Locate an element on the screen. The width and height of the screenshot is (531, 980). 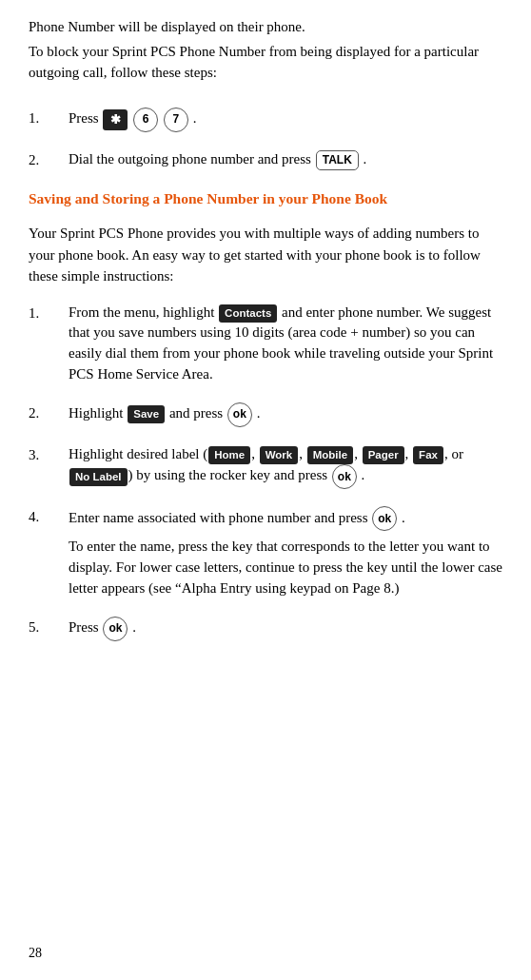
fax-key: Fax is located at coordinates (428, 455).